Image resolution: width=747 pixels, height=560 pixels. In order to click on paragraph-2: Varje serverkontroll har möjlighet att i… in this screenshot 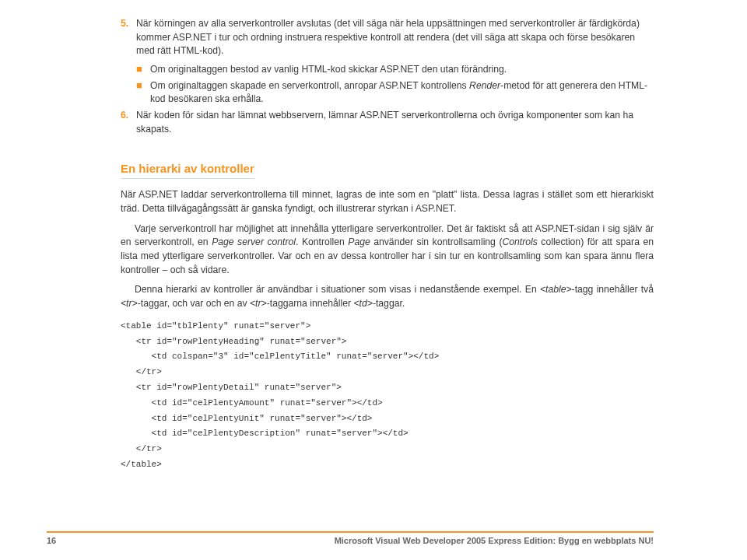, I will do `click(388, 250)`.